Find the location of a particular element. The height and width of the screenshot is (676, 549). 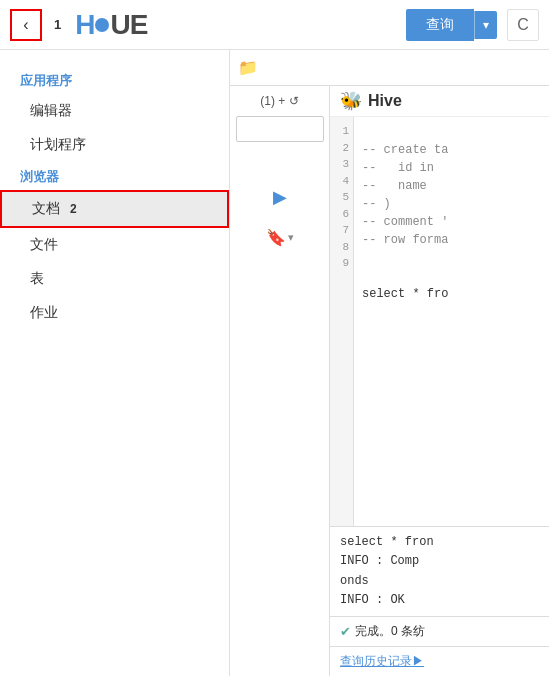

logo-ue: UE is located at coordinates (128, 25).